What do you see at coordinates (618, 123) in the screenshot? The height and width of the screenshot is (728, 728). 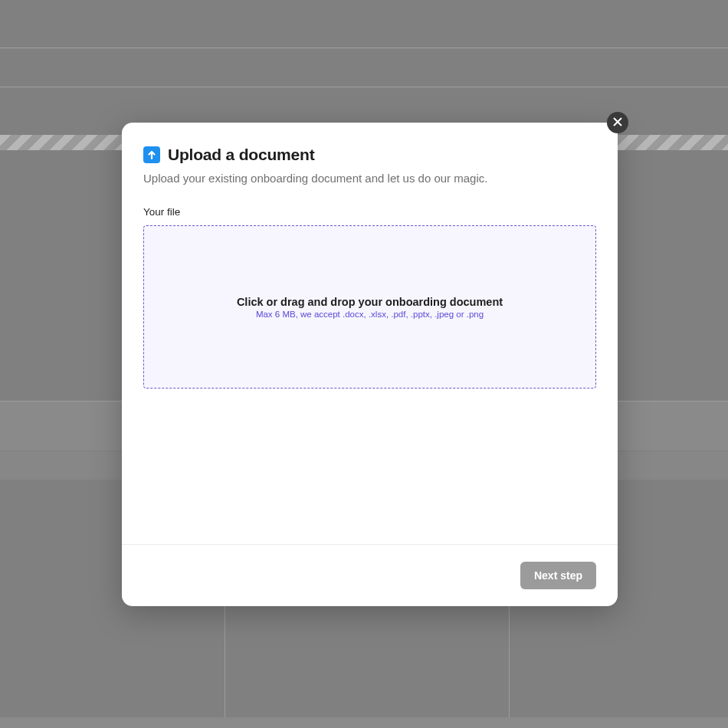 I see `close-button` at bounding box center [618, 123].